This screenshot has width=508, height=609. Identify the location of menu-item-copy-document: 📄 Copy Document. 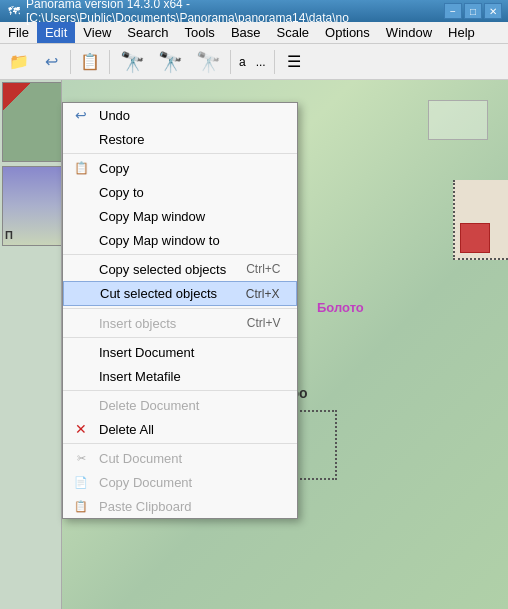
(180, 482).